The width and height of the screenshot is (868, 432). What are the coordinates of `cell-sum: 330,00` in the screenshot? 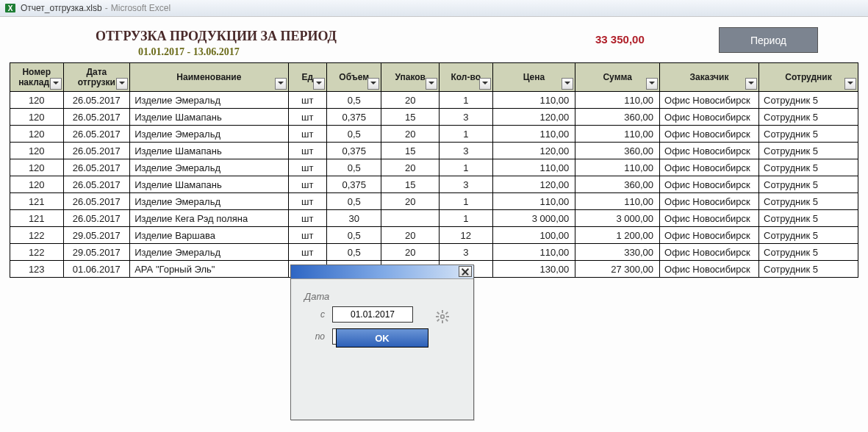 It's located at (617, 253).